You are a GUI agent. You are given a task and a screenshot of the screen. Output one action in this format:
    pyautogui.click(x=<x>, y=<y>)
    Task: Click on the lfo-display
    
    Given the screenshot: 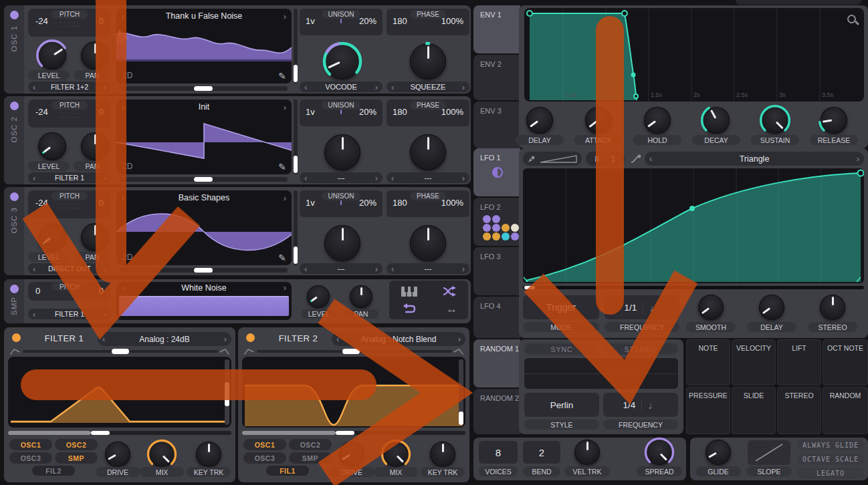 What is the action you would take?
    pyautogui.click(x=693, y=226)
    